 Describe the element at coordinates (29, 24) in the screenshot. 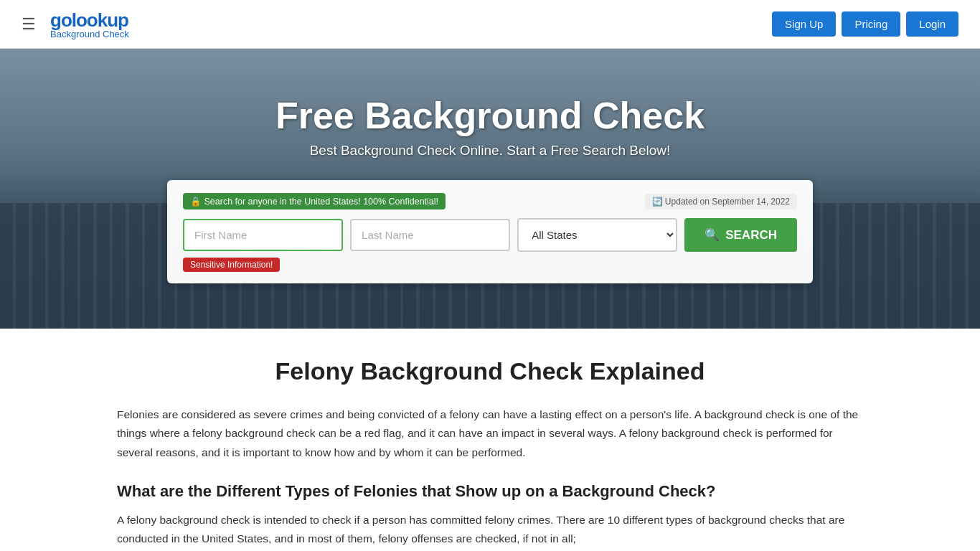

I see `hamburger-menu: ☰` at that location.